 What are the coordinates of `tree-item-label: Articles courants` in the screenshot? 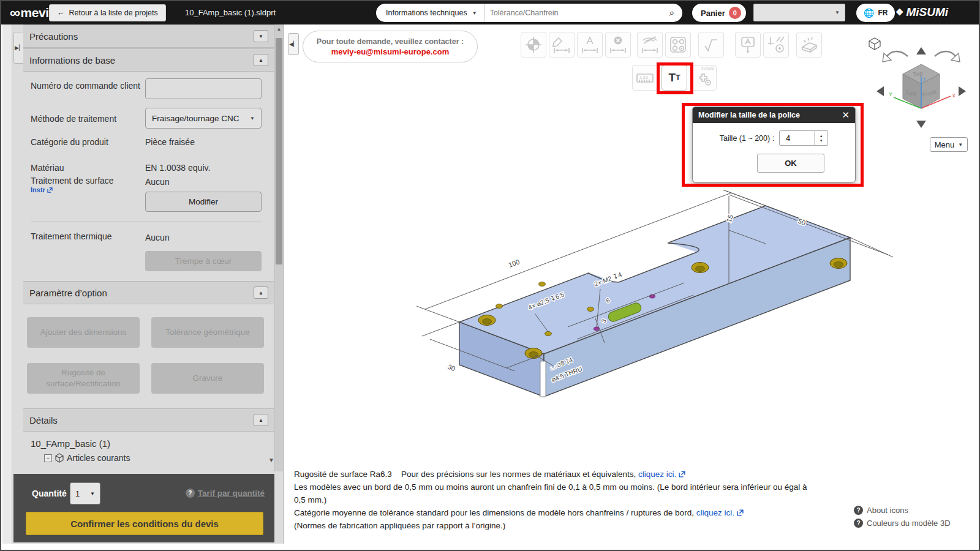 It's located at (98, 458).